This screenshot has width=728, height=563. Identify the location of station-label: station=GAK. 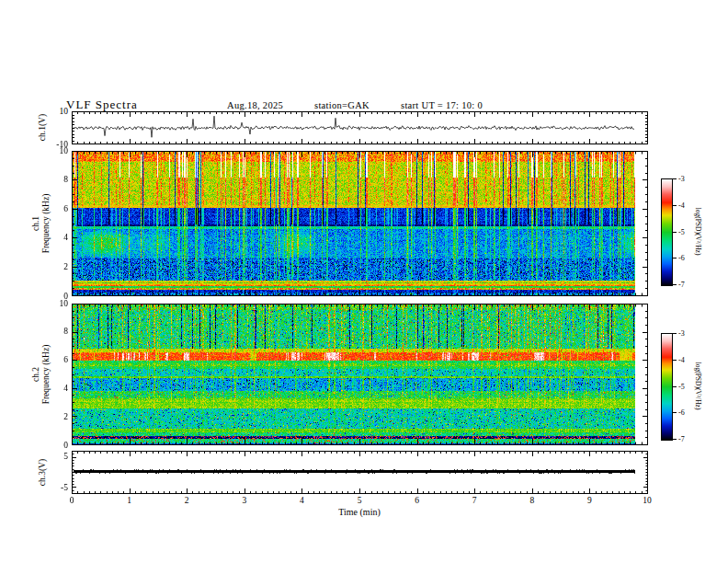
(342, 105).